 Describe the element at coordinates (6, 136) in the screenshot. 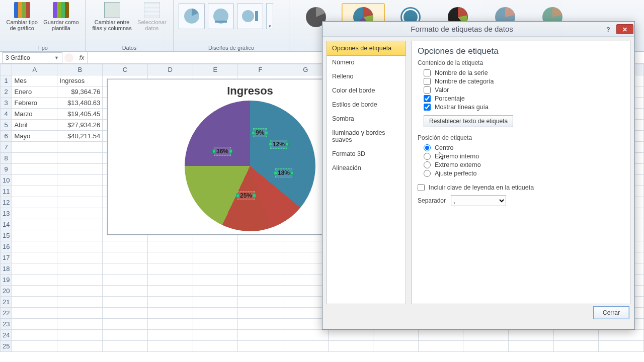

I see `row-header: 6` at that location.